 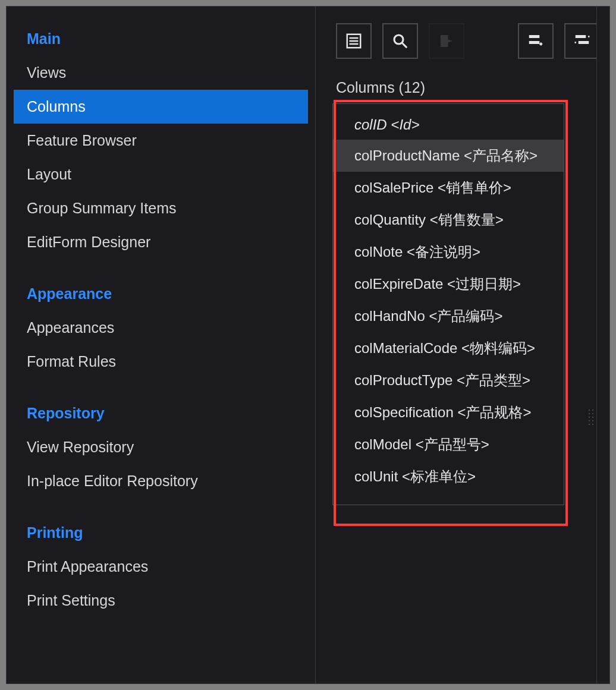 I want to click on column-display-name: 销售单价, so click(x=474, y=188).